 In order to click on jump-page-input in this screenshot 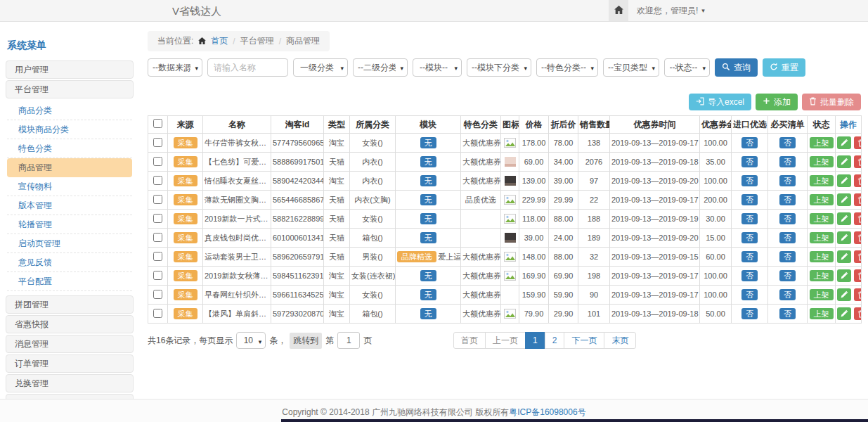, I will do `click(349, 340)`.